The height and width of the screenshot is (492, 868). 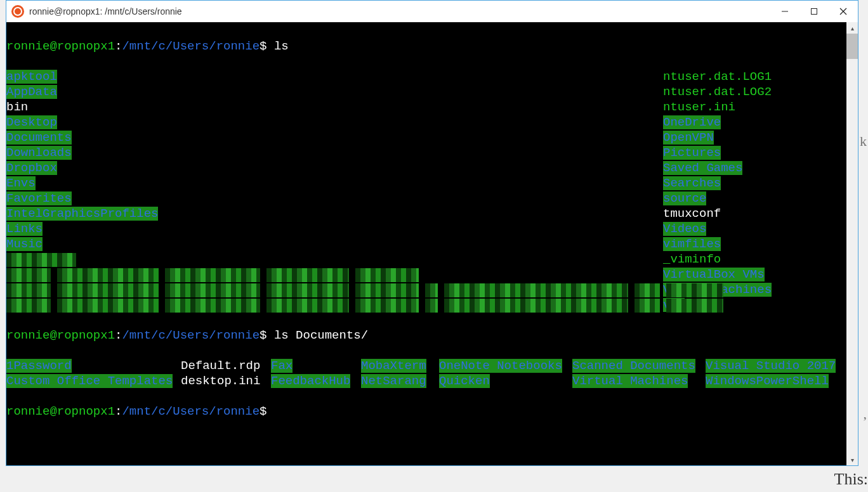 What do you see at coordinates (321, 335) in the screenshot?
I see `command-text: ls Documents/` at bounding box center [321, 335].